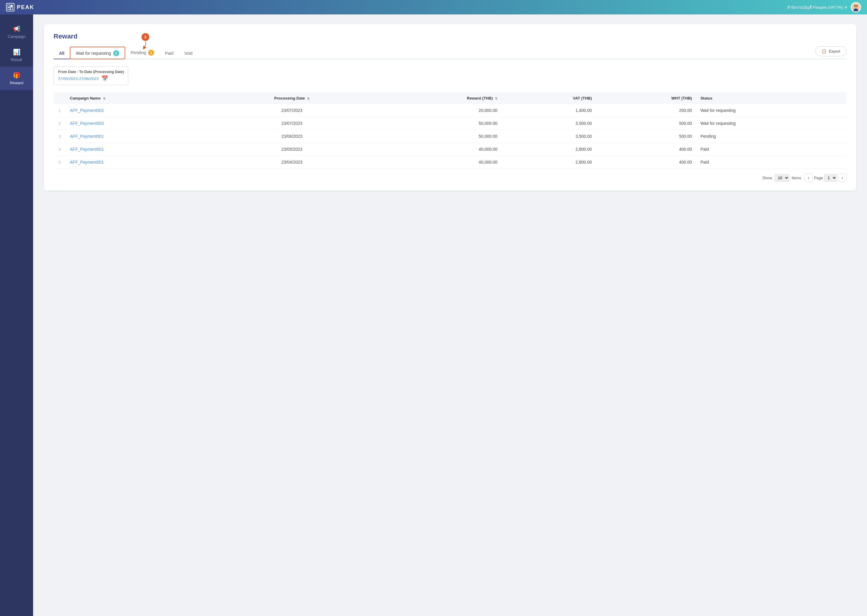  Describe the element at coordinates (292, 98) in the screenshot. I see `col-processing-date: Processing Date ⇅` at that location.